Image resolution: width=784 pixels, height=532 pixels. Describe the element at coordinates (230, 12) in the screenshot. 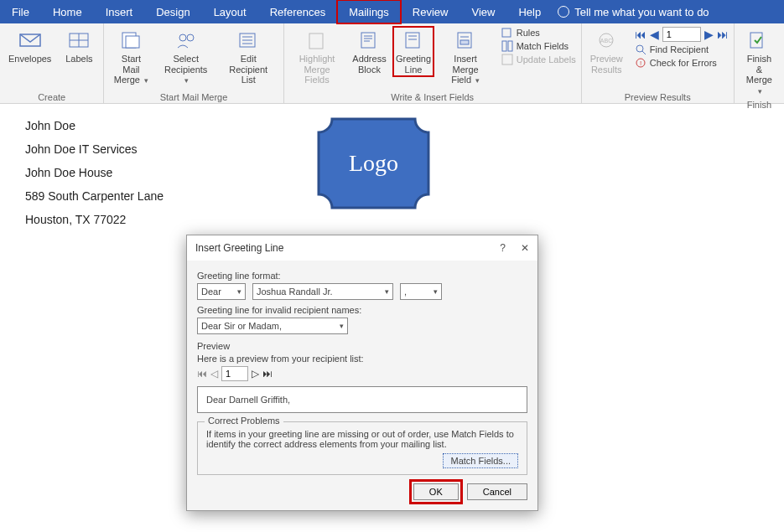

I see `tab-layout: Layout` at that location.